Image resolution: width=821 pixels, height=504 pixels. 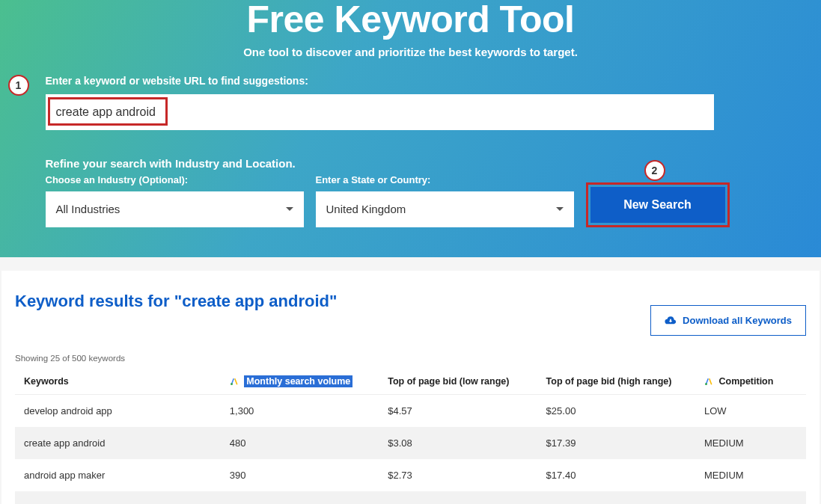 What do you see at coordinates (458, 498) in the screenshot?
I see `cell-low: $2.45` at bounding box center [458, 498].